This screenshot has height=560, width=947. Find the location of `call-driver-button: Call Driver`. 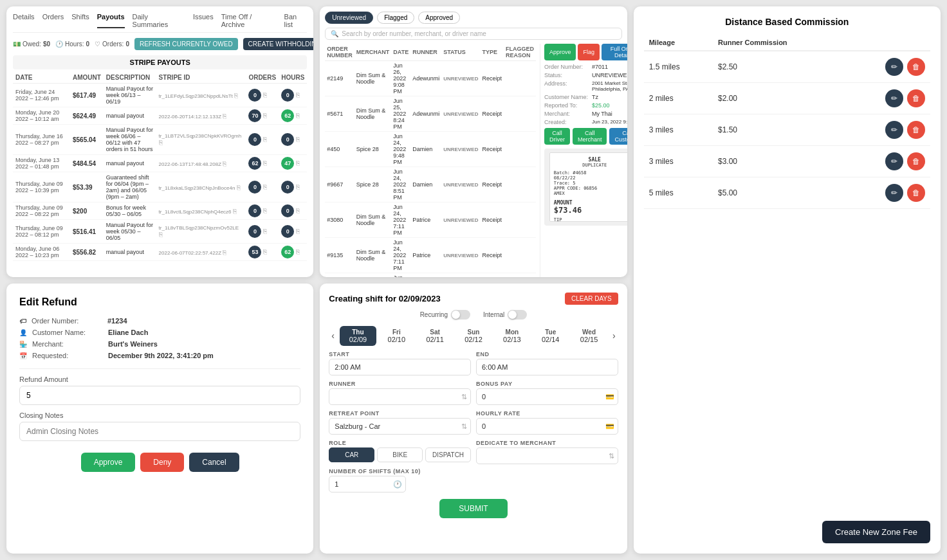

call-driver-button: Call Driver is located at coordinates (557, 136).